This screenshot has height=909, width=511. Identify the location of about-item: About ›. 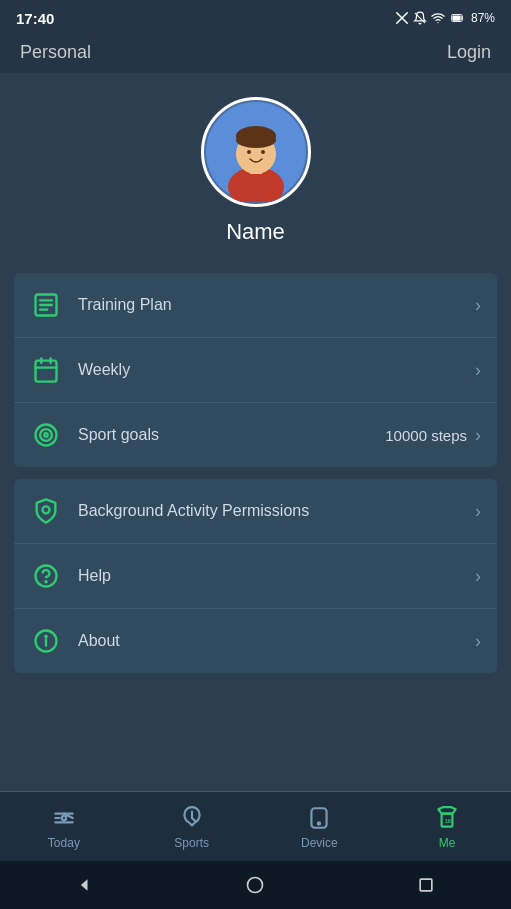
(256, 641).